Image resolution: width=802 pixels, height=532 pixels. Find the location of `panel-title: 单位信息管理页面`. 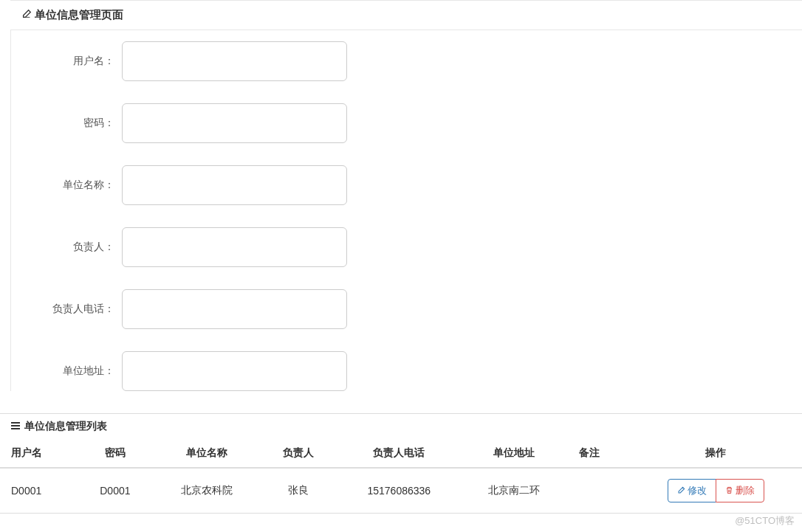

panel-title: 单位信息管理页面 is located at coordinates (79, 15).